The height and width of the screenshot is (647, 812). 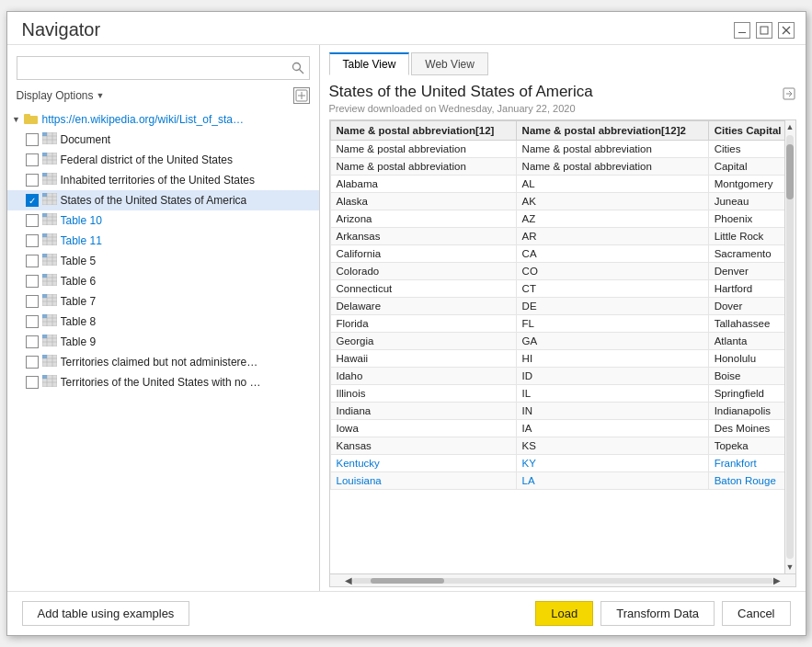 What do you see at coordinates (612, 131) in the screenshot?
I see `col-header-2: Name & postal abbreviation[12]2` at bounding box center [612, 131].